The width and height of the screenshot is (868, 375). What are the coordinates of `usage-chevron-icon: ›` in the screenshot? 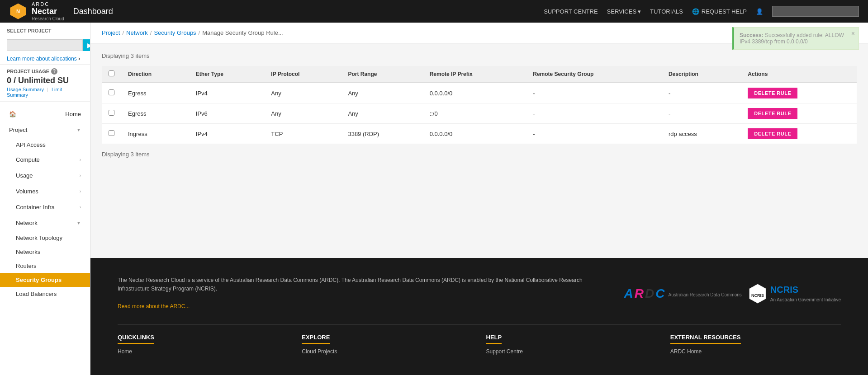 It's located at (81, 175).